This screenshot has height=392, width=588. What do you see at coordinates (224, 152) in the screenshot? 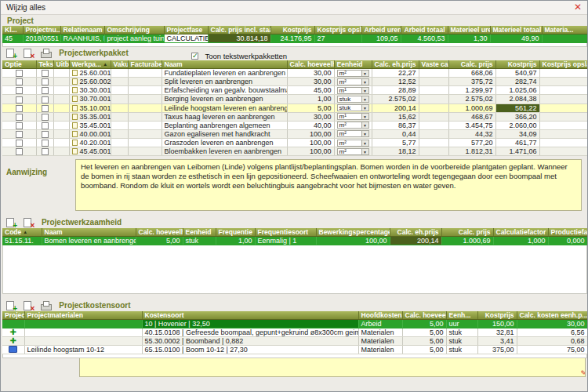
I see `naam-cell: Bloembakken leveren en aanbrengen` at bounding box center [224, 152].